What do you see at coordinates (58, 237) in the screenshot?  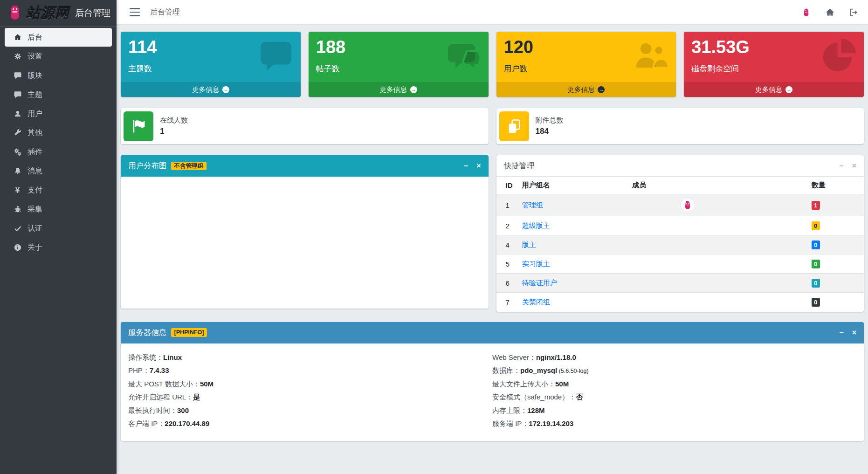 I see `sidebar: 站源网 后台管理 后台 设置 版块 主题 用户 其他` at bounding box center [58, 237].